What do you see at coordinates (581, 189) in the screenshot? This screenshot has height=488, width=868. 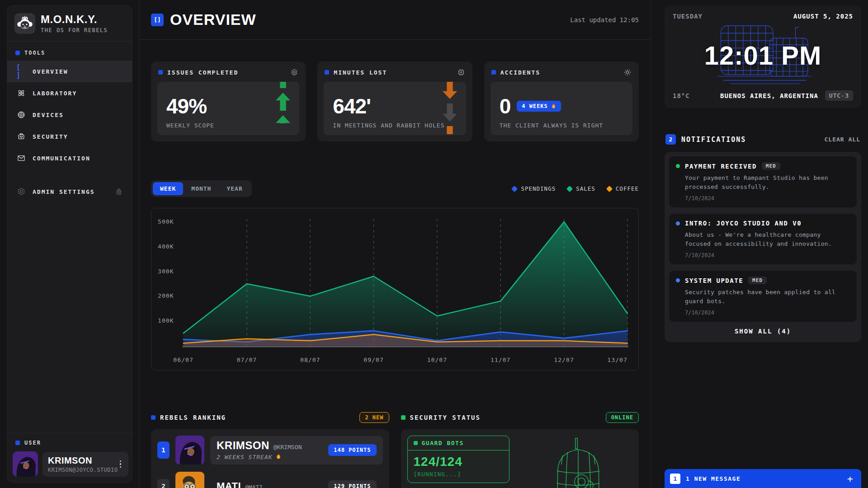 I see `legend-sales: SALES` at bounding box center [581, 189].